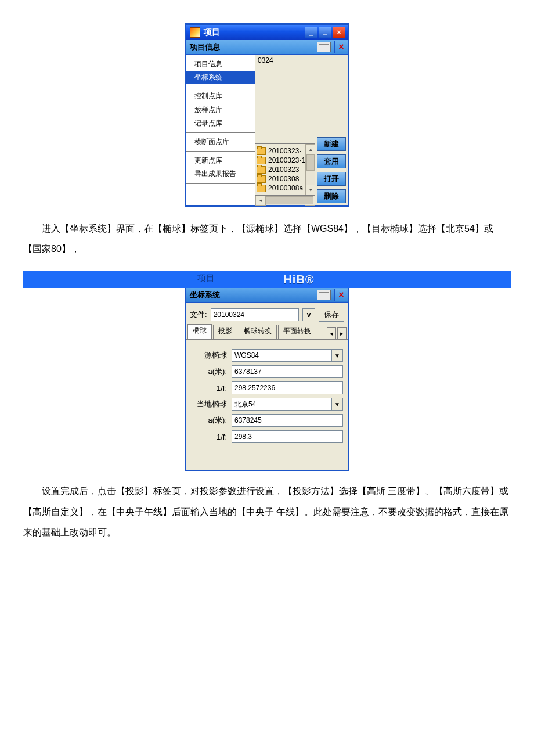 This screenshot has height=756, width=534. I want to click on save-button: 保存, so click(331, 315).